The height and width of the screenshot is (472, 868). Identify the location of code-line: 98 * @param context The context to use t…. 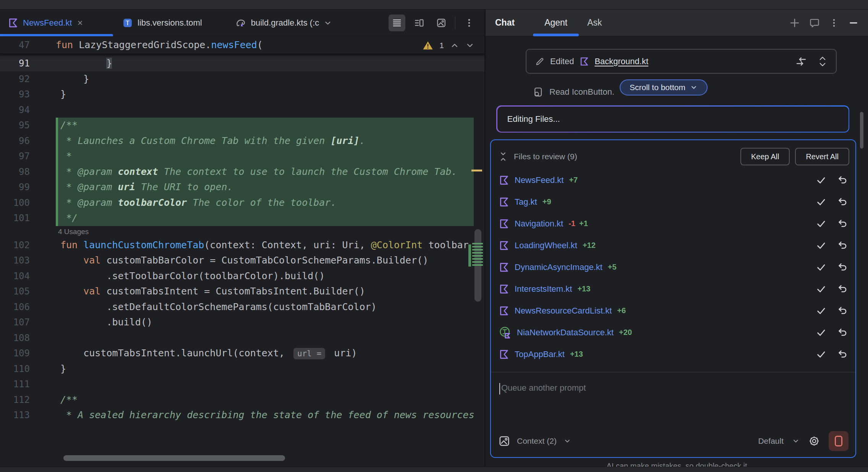
(242, 172).